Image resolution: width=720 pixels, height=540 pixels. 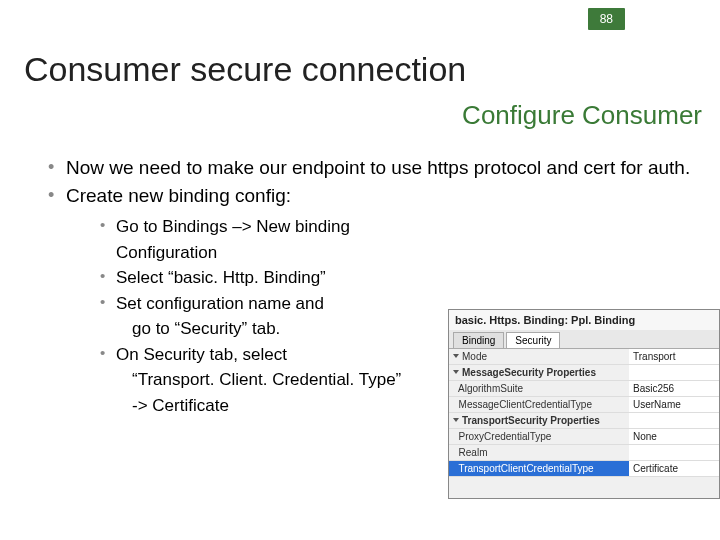 I want to click on prop-key: ProxyCredentialType, so click(x=539, y=437).